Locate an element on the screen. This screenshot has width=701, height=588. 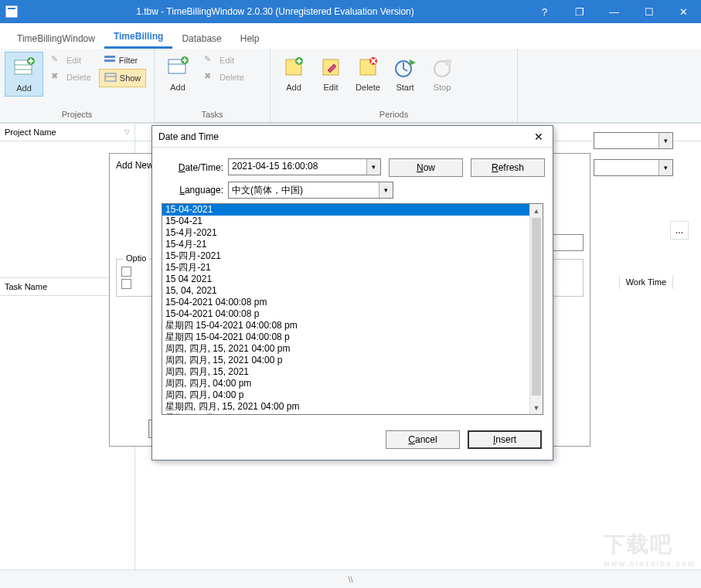
app-icon is located at coordinates (12, 12).